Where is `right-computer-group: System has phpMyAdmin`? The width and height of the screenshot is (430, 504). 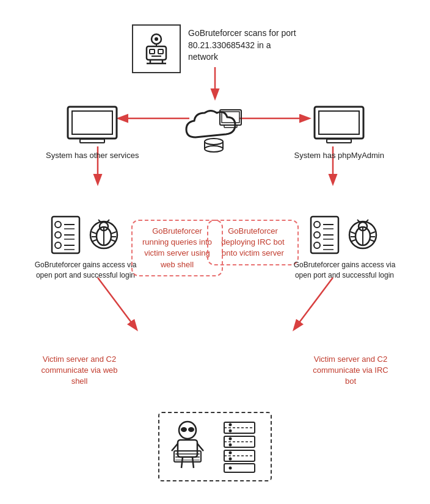 right-computer-group: System has phpMyAdmin is located at coordinates (340, 132).